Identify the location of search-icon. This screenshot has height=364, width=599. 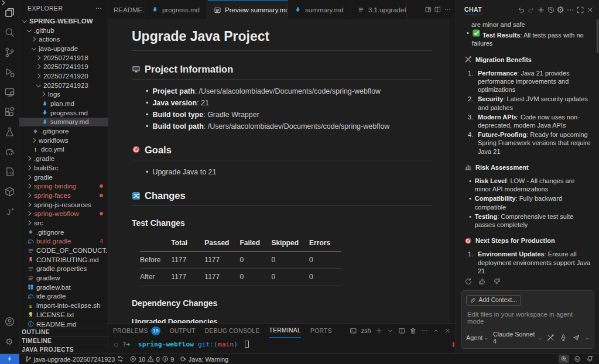
(9, 32).